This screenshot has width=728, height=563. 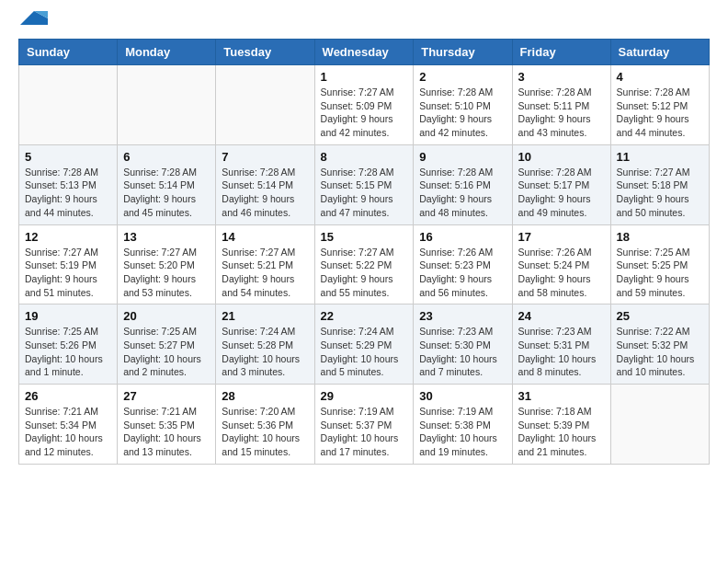 I want to click on day-number: 15, so click(x=364, y=237).